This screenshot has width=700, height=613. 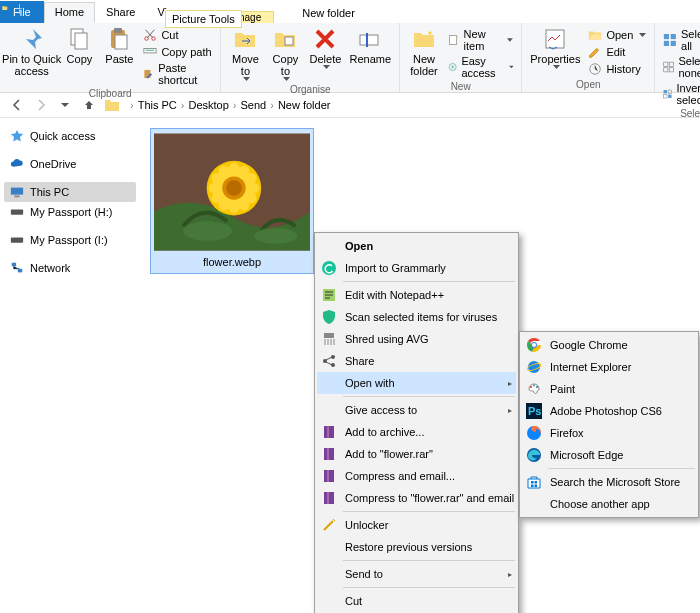 What do you see at coordinates (232, 261) in the screenshot?
I see `file-name-label: flower.webp` at bounding box center [232, 261].